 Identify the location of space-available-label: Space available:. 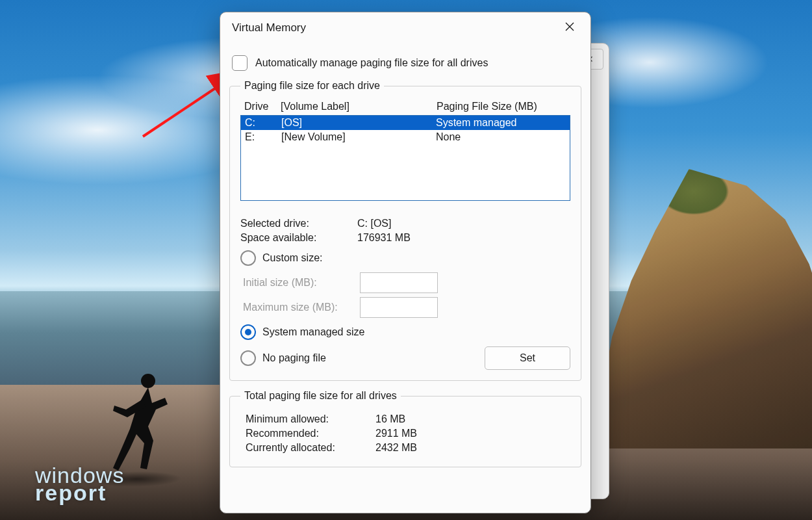
(299, 238).